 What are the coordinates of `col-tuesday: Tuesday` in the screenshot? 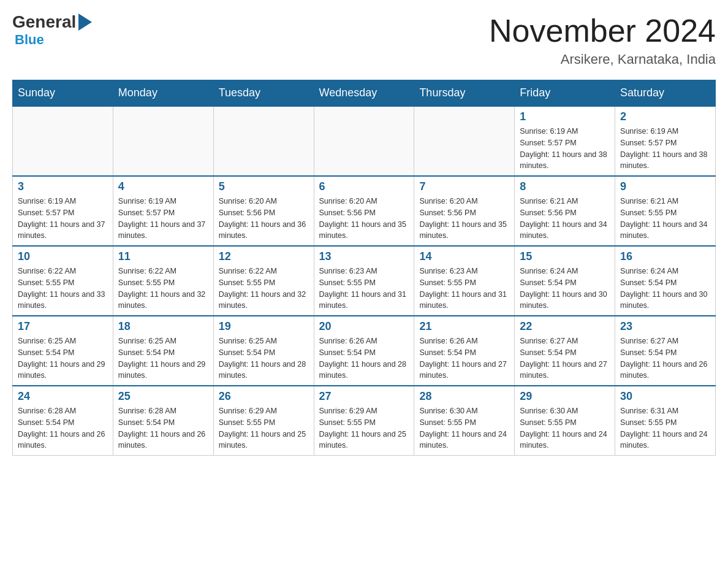 It's located at (264, 93).